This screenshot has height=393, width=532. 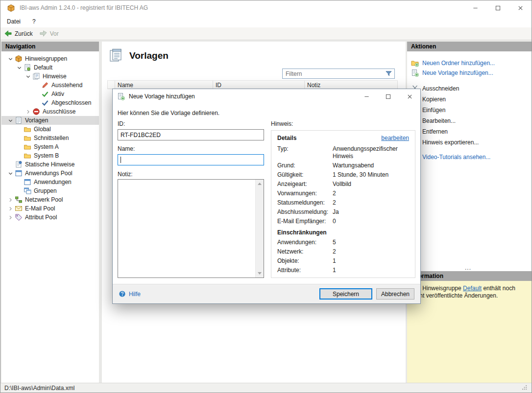 What do you see at coordinates (305, 243) in the screenshot?
I see `restriction-label: Anwendungen:` at bounding box center [305, 243].